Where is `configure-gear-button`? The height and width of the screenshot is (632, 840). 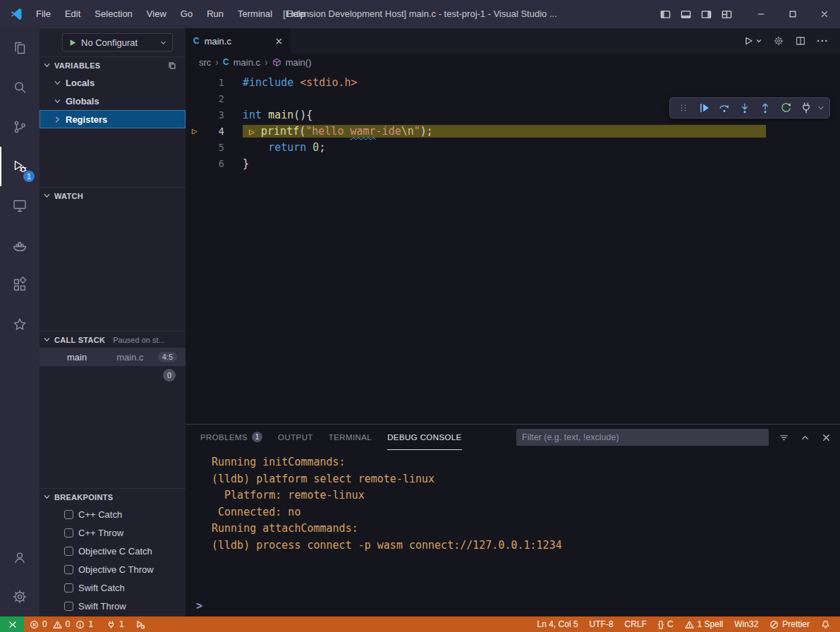
configure-gear-button is located at coordinates (779, 41).